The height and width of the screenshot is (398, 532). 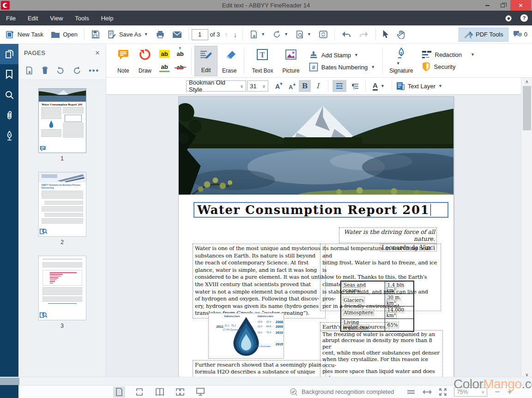 What do you see at coordinates (33, 18) in the screenshot?
I see `menu-edit: Edit` at bounding box center [33, 18].